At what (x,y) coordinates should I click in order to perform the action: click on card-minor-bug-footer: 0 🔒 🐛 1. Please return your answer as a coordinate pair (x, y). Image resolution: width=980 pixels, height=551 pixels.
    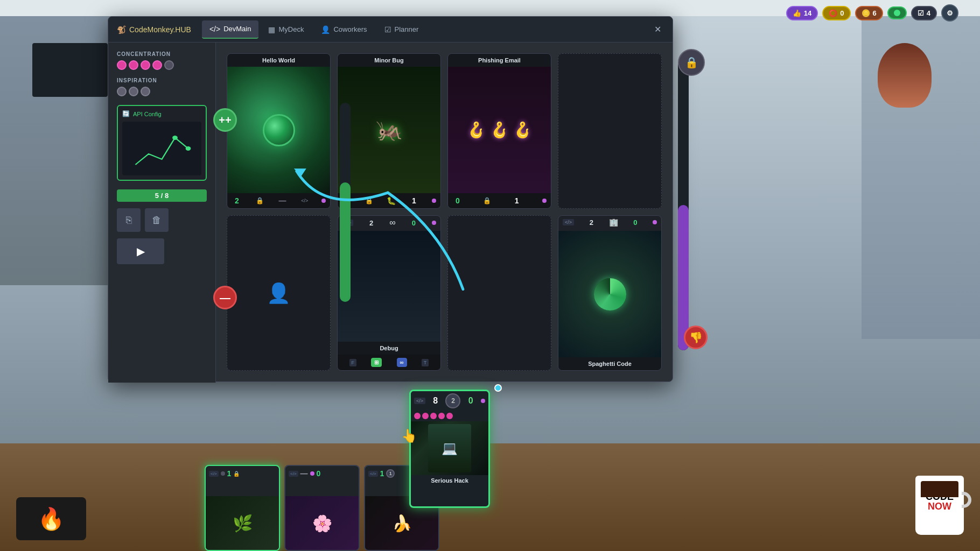
    Looking at the image, I should click on (389, 201).